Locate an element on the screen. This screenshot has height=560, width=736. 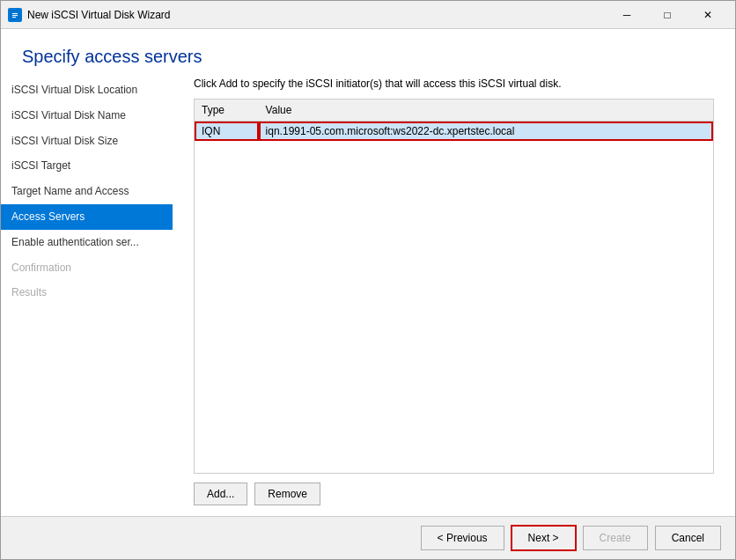
close-button: ✕ is located at coordinates (708, 15).